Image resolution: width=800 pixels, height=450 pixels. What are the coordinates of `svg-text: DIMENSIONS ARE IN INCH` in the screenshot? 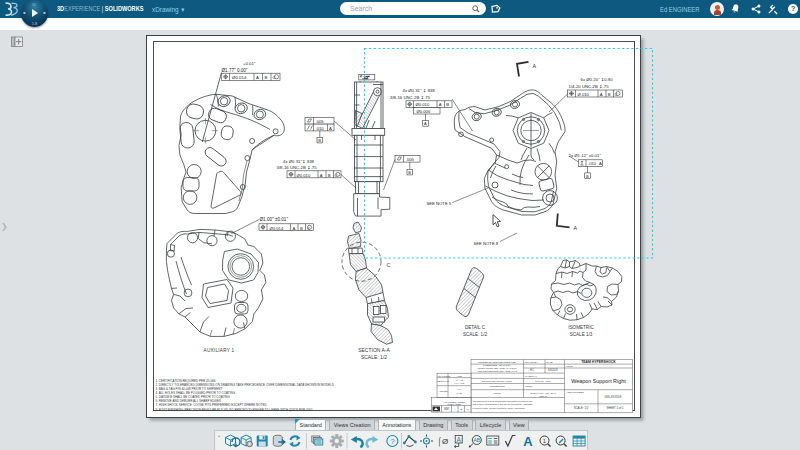 It's located at (497, 365).